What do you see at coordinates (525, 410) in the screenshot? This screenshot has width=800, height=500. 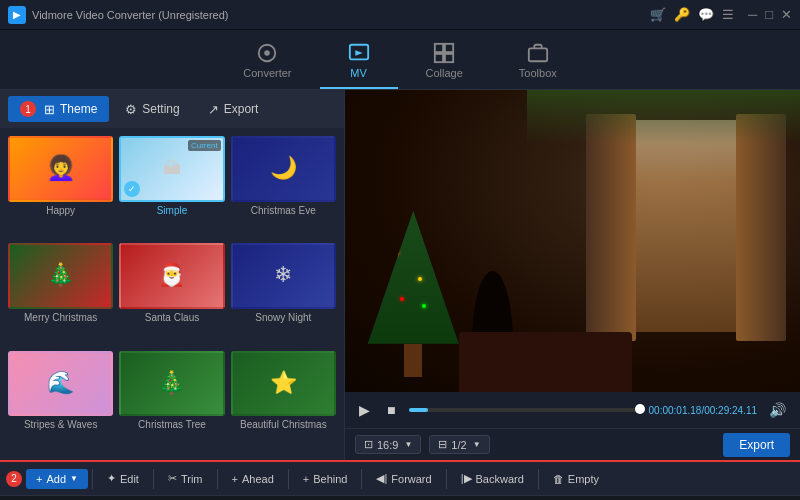 I see `progress-bar` at bounding box center [525, 410].